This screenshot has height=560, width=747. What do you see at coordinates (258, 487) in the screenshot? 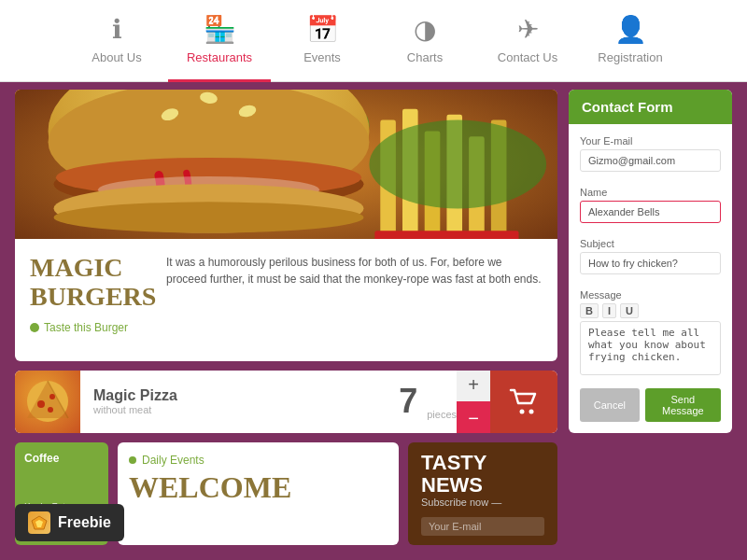
I see `welcome-text: WELCOME` at bounding box center [258, 487].